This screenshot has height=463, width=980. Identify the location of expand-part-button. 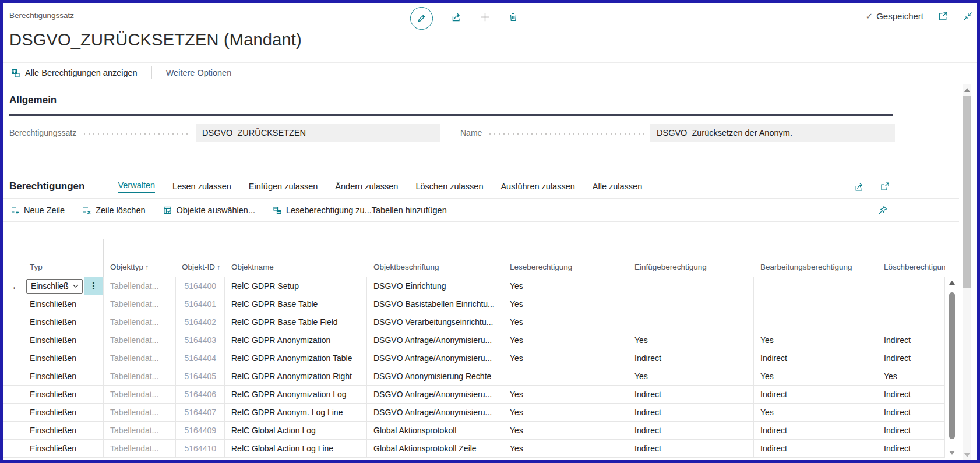
(885, 186).